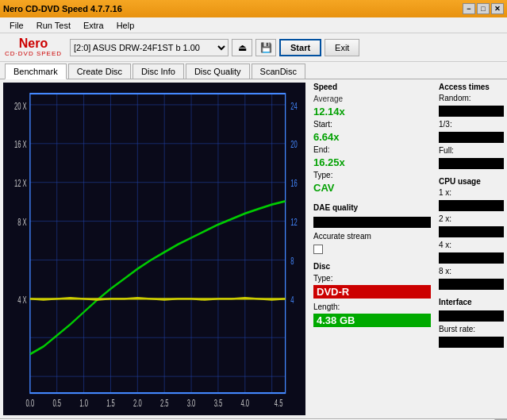 The image size is (507, 420). What do you see at coordinates (279, 403) in the screenshot?
I see `svg-text: 4.5` at bounding box center [279, 403].